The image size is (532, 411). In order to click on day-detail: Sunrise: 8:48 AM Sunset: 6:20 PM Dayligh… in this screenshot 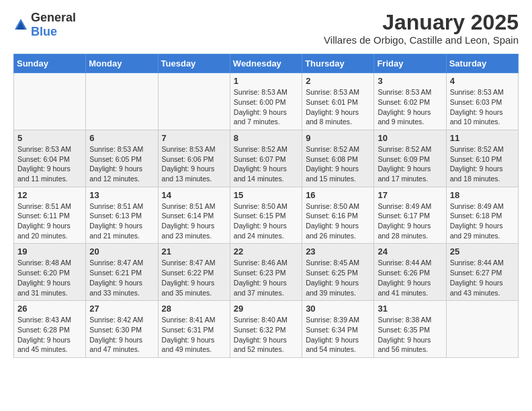, I will do `click(50, 278)`.